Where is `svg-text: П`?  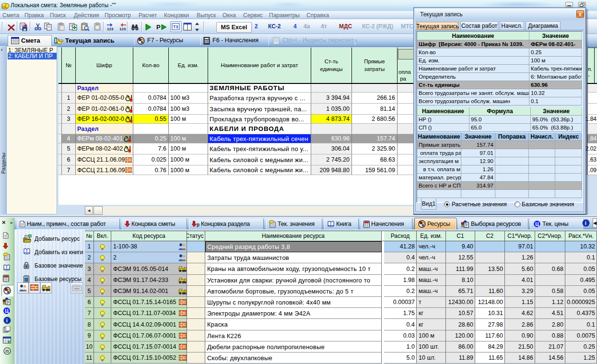 svg-text: П is located at coordinates (7, 352).